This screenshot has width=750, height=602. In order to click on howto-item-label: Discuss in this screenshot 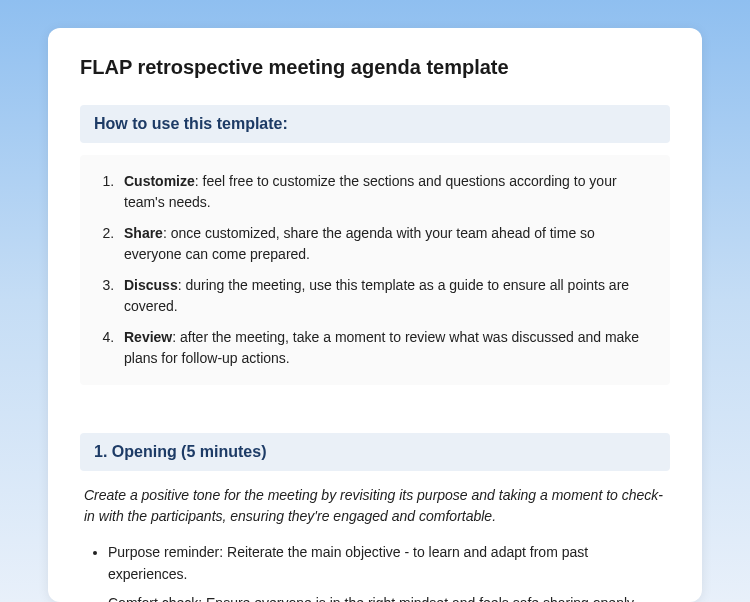, I will do `click(151, 285)`.